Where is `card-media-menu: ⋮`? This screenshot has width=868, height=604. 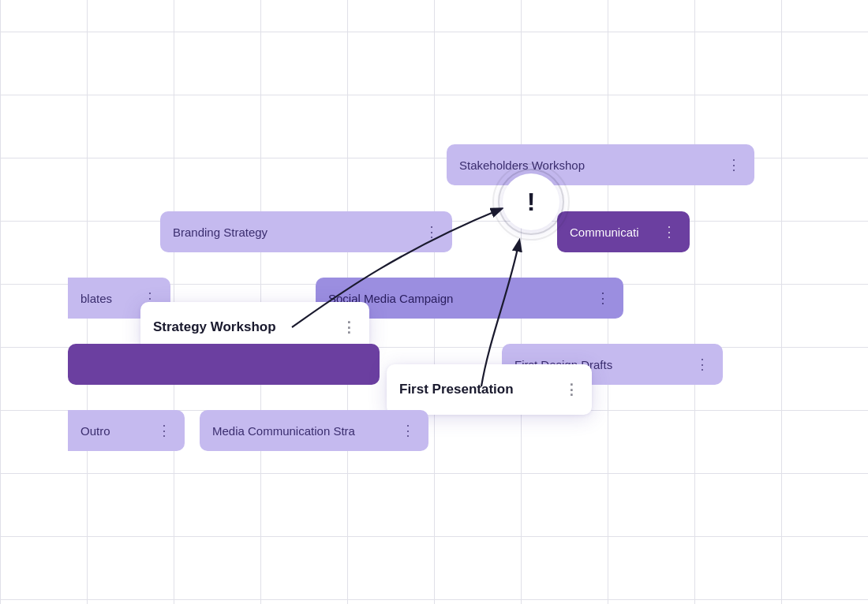
card-media-menu: ⋮ is located at coordinates (409, 431).